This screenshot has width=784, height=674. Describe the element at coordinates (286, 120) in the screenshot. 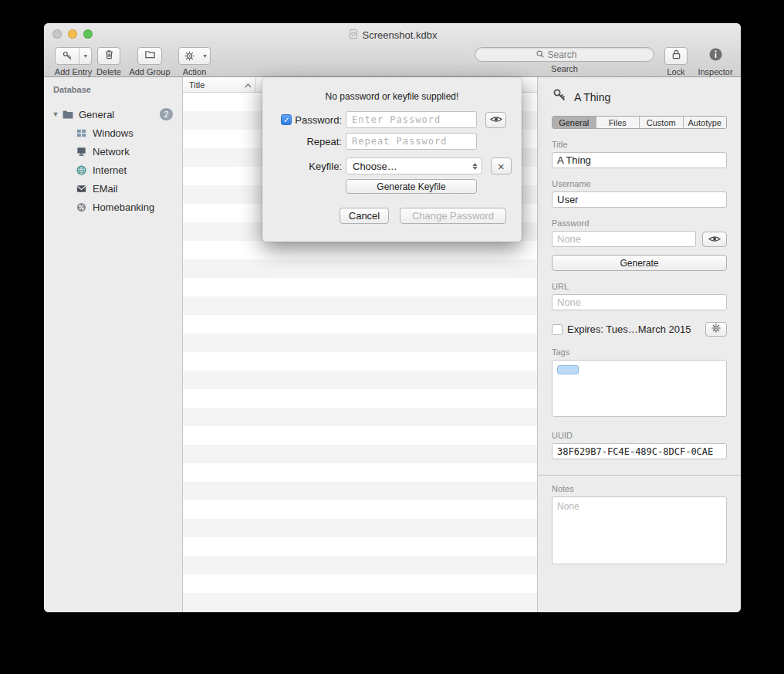

I see `password-checkbox: ✓` at that location.